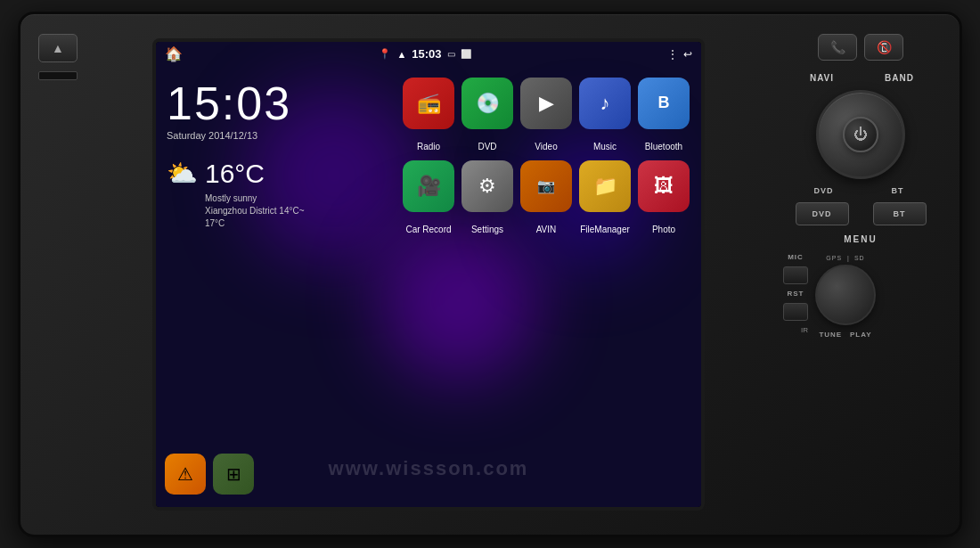  I want to click on bottom-right-controls: MIC RST IR GPS | SD TUNE PLAY, so click(861, 296).